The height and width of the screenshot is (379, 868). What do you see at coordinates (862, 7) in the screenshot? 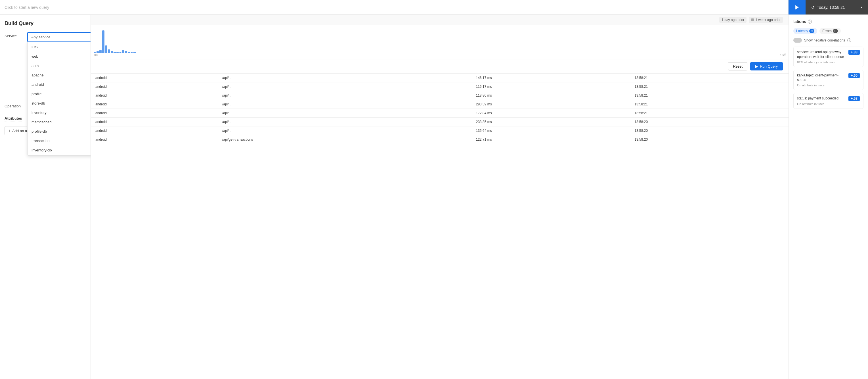
I see `chevron-down-icon: ▾` at bounding box center [862, 7].